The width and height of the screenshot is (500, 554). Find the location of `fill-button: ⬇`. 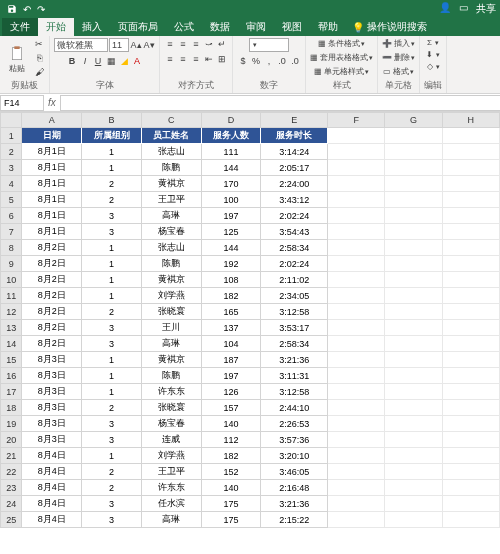

fill-button: ⬇ is located at coordinates (433, 54).